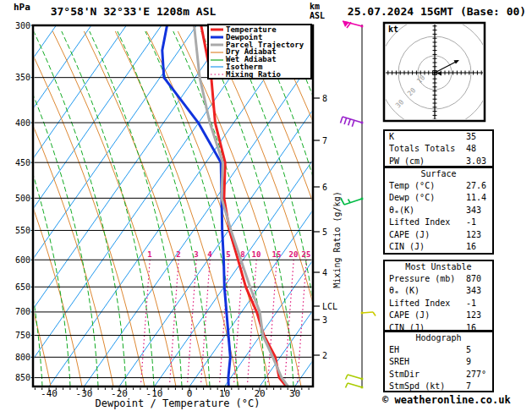 The height and width of the screenshot is (411, 532). What do you see at coordinates (476, 186) in the screenshot?
I see `row-value: 27.6` at bounding box center [476, 186].